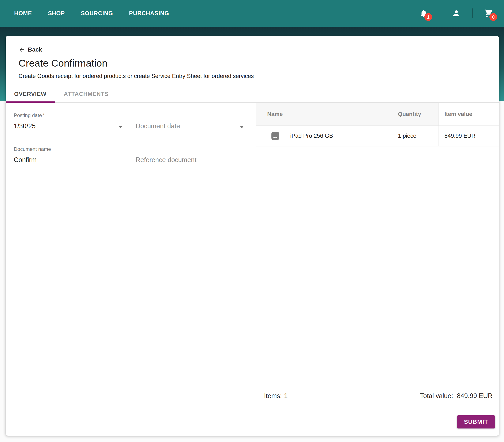  Describe the element at coordinates (23, 13) in the screenshot. I see `nav-item-home: HOME` at that location.